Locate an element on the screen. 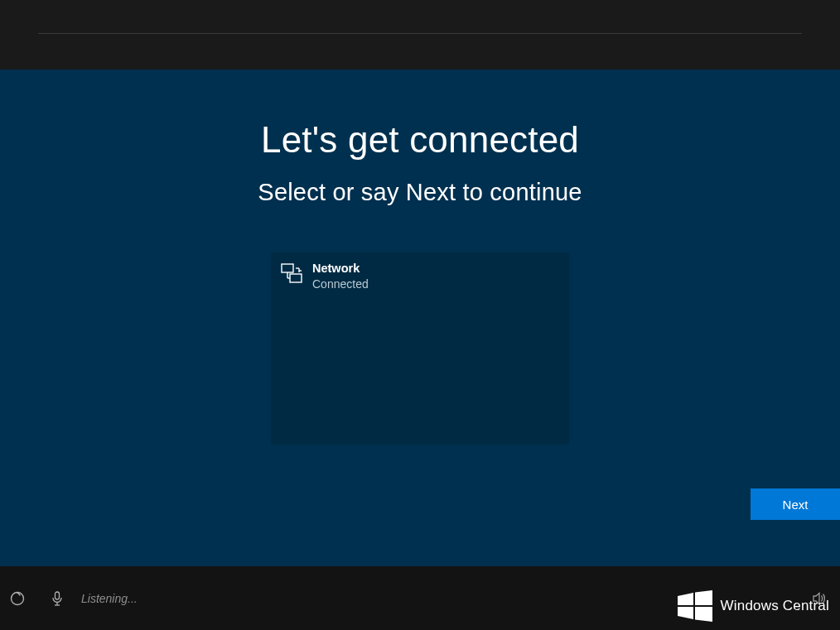 The image size is (840, 630). page-title: Let's get connected is located at coordinates (420, 115).